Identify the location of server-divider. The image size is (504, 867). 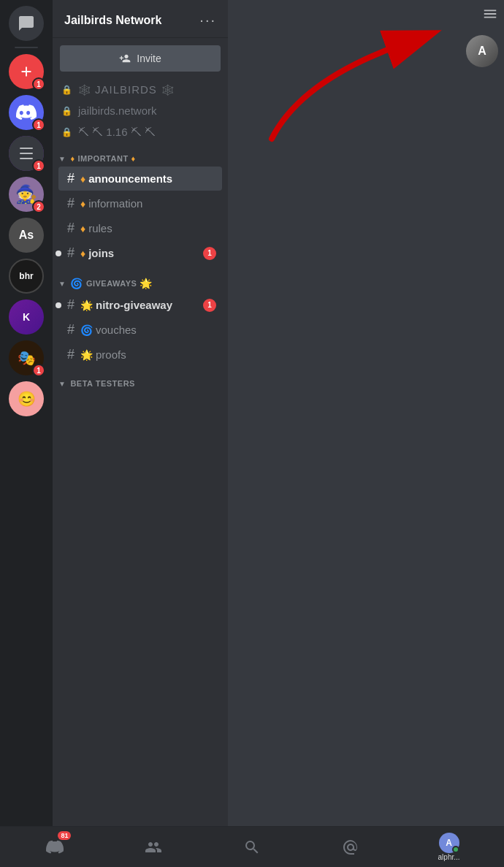
(26, 47).